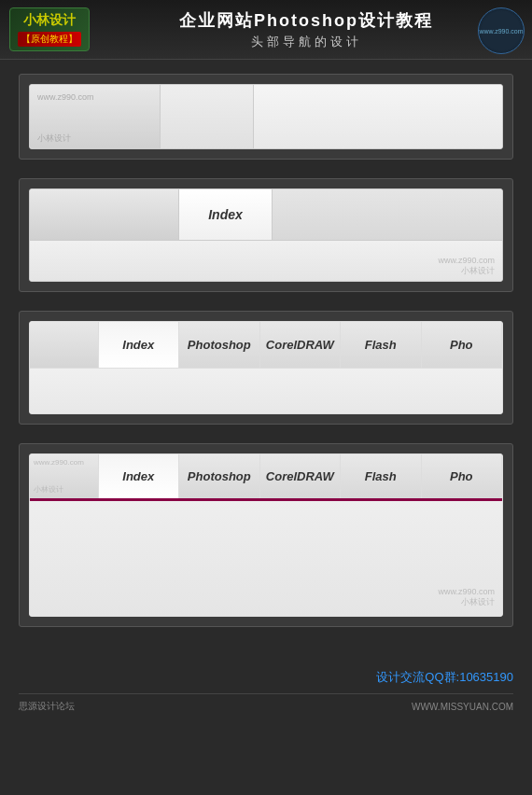  I want to click on nav-demo-2-row: Index, so click(266, 215).